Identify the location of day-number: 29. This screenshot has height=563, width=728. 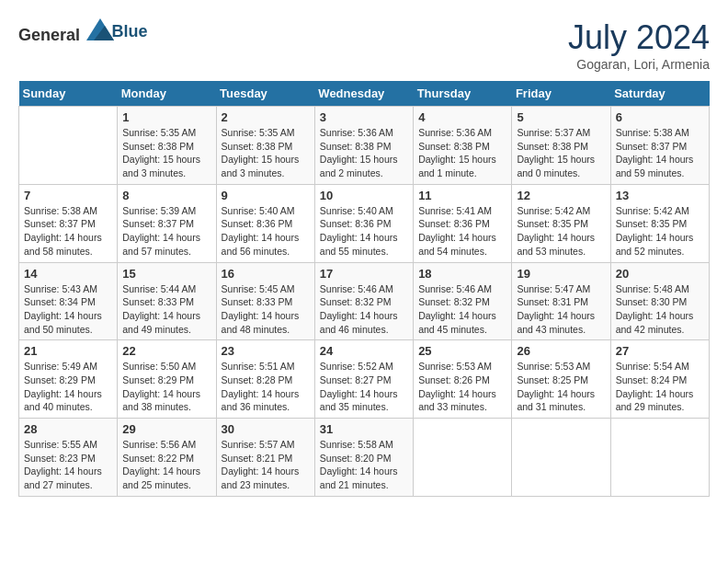
(166, 429).